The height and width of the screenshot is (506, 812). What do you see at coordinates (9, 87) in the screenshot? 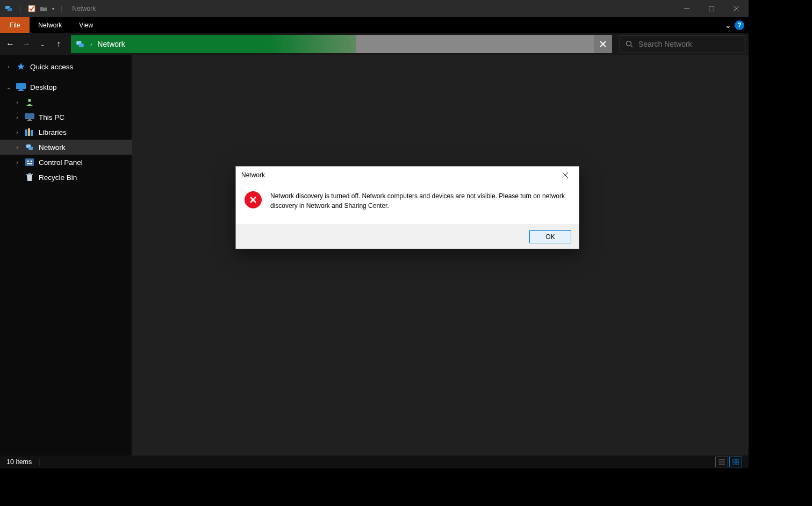
I see `chevron-down-icon: ⌄` at bounding box center [9, 87].